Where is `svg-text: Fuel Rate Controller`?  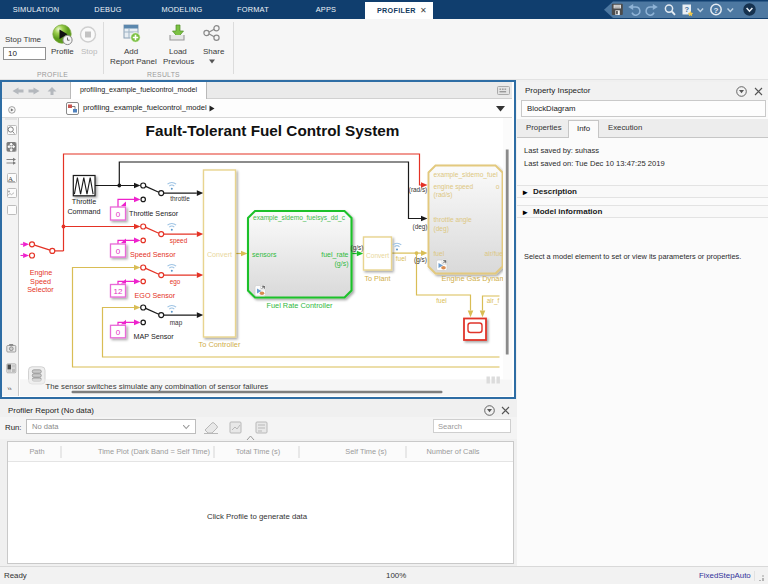 svg-text: Fuel Rate Controller is located at coordinates (300, 306).